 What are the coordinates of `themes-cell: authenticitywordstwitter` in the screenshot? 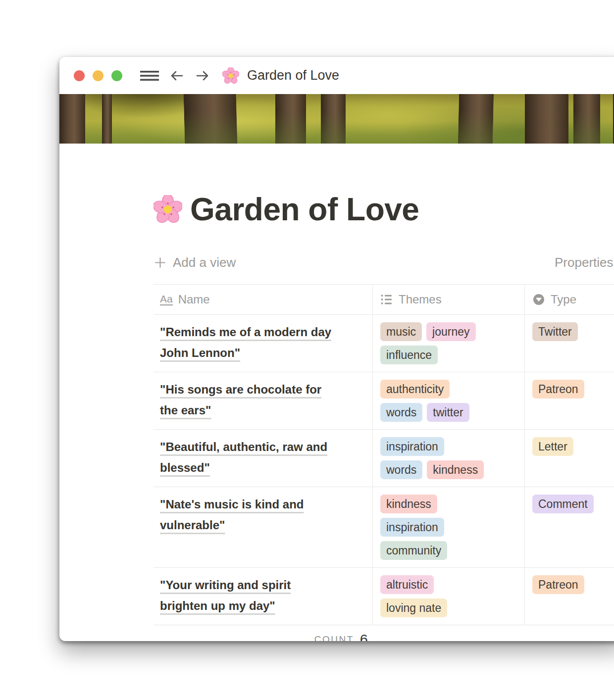 It's located at (449, 401).